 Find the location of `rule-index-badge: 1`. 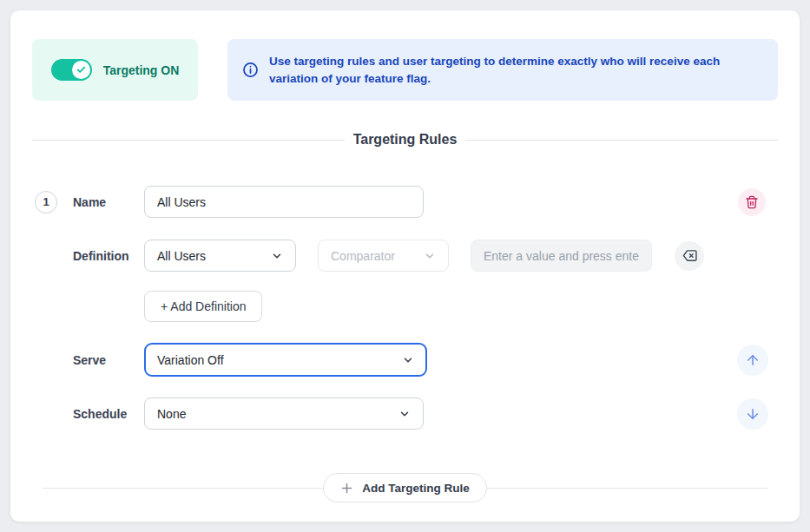

rule-index-badge: 1 is located at coordinates (46, 202).